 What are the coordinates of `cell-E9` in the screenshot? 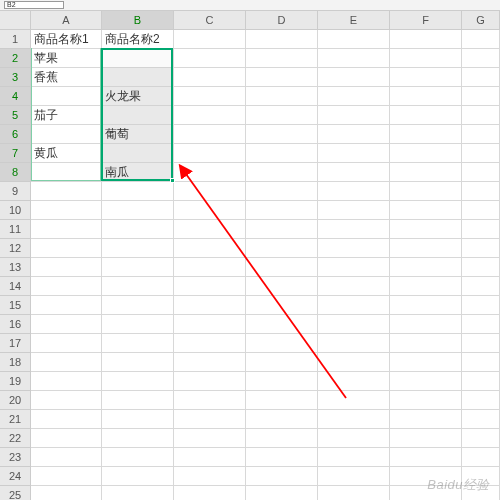 It's located at (354, 192).